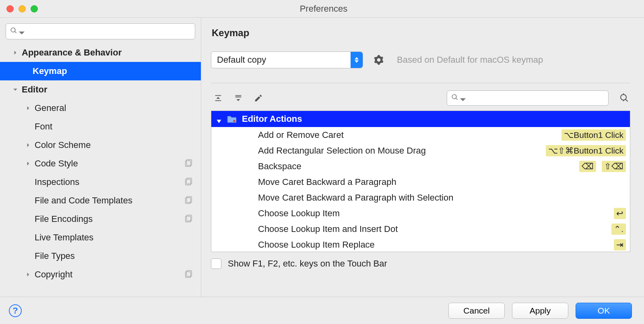  What do you see at coordinates (238, 98) in the screenshot?
I see `collapse-all-icon` at bounding box center [238, 98].